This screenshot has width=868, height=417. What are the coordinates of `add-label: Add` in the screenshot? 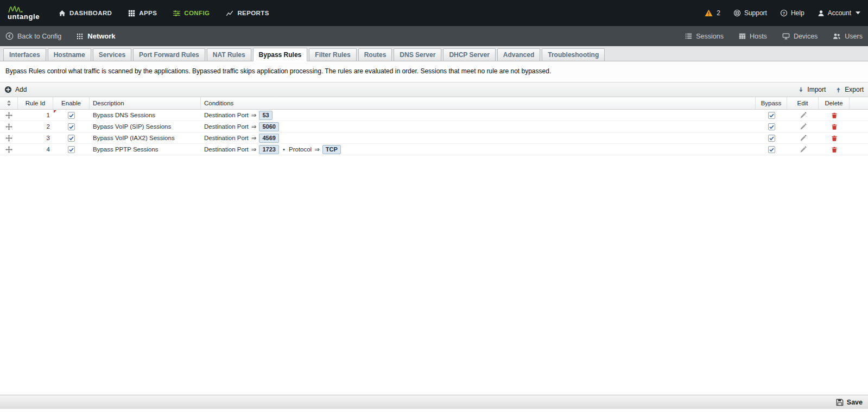 It's located at (21, 90).